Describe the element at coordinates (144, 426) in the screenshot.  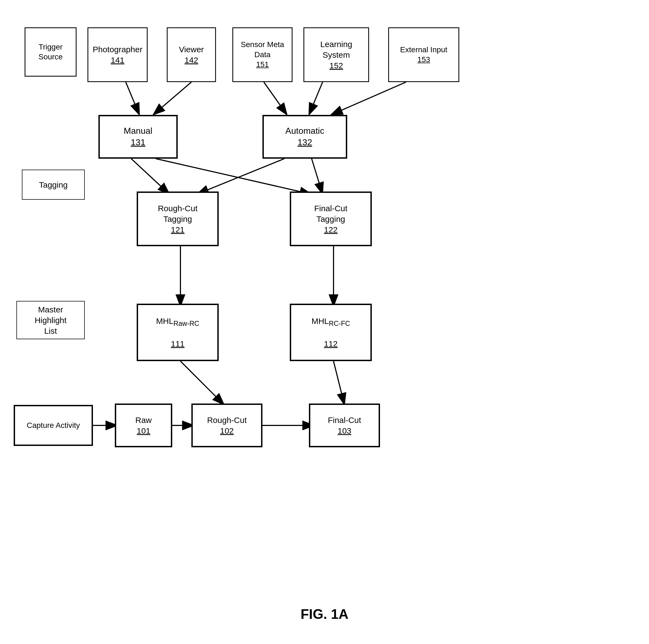
I see `raw-box: Raw101` at that location.